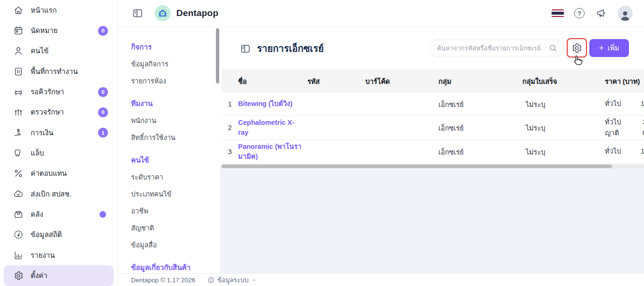 The image size is (644, 286). Describe the element at coordinates (175, 267) in the screenshot. I see `settings-section-title: ข้อมูลเกี่ยวกับสินค้า` at that location.